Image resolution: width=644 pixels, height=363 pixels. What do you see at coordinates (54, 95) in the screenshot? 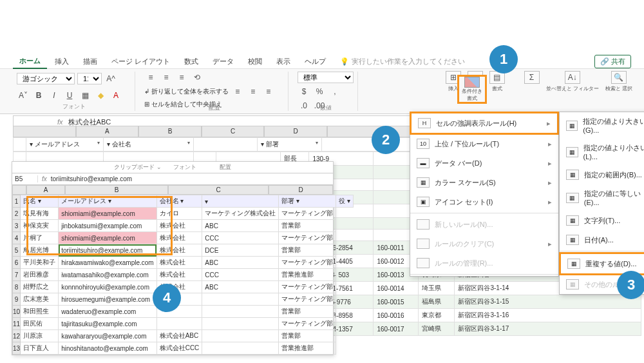
I see `italic-icon: I` at bounding box center [54, 95].